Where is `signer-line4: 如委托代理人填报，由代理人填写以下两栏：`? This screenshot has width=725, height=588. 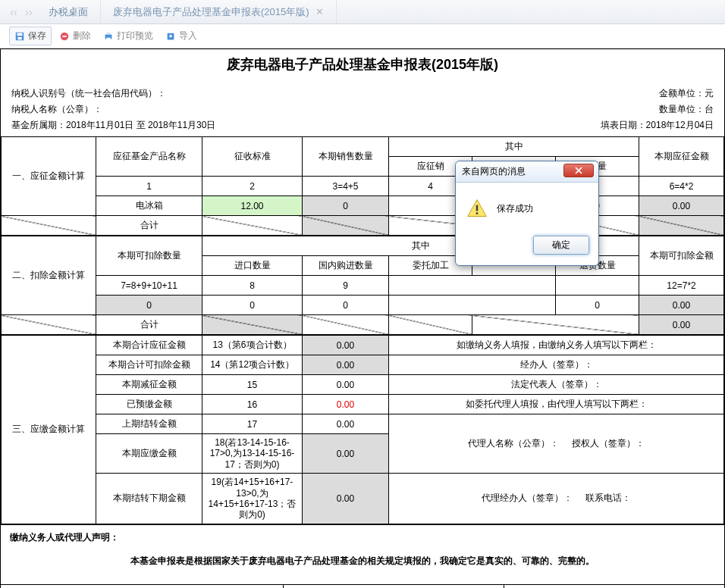
signer-line4: 如委托代理人填报，由代理人填写以下两栏： is located at coordinates (557, 405).